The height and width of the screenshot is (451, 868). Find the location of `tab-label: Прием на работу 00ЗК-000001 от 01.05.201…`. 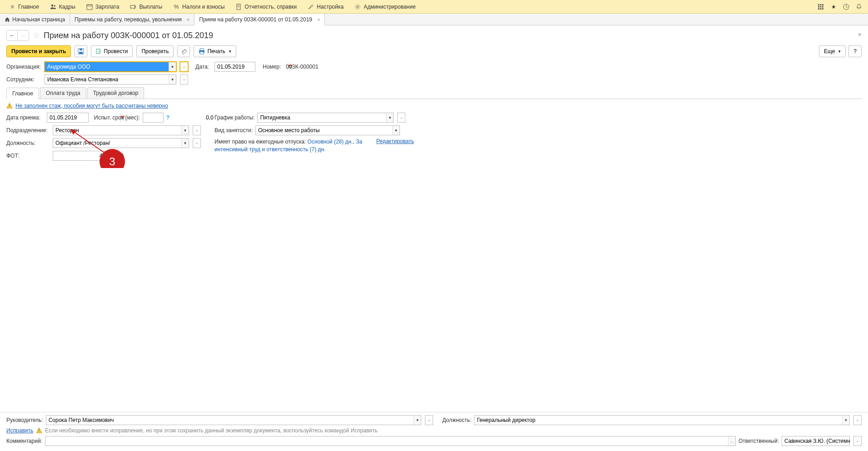

tab-label: Прием на работу 00ЗК-000001 от 01.05.201… is located at coordinates (255, 20).